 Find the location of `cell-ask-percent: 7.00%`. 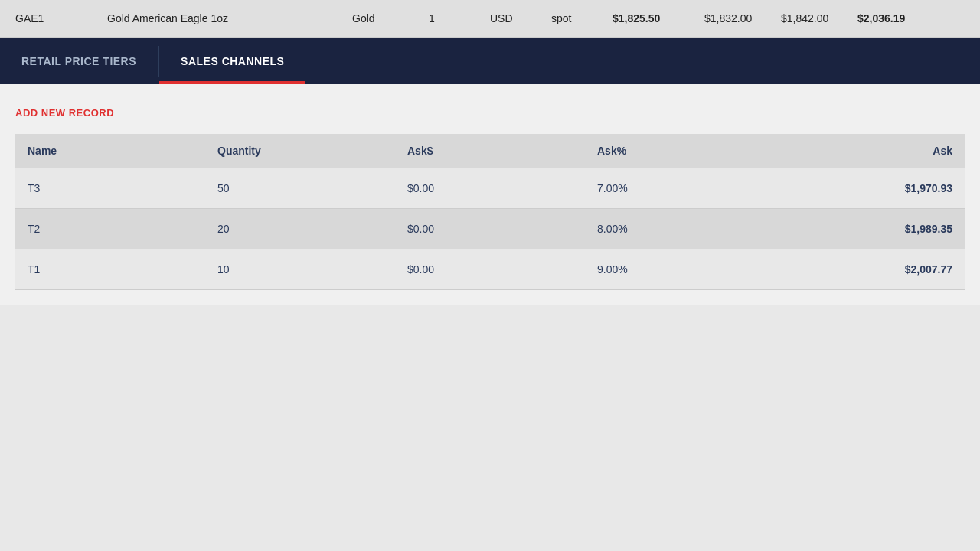

cell-ask-percent: 7.00% is located at coordinates (680, 188).